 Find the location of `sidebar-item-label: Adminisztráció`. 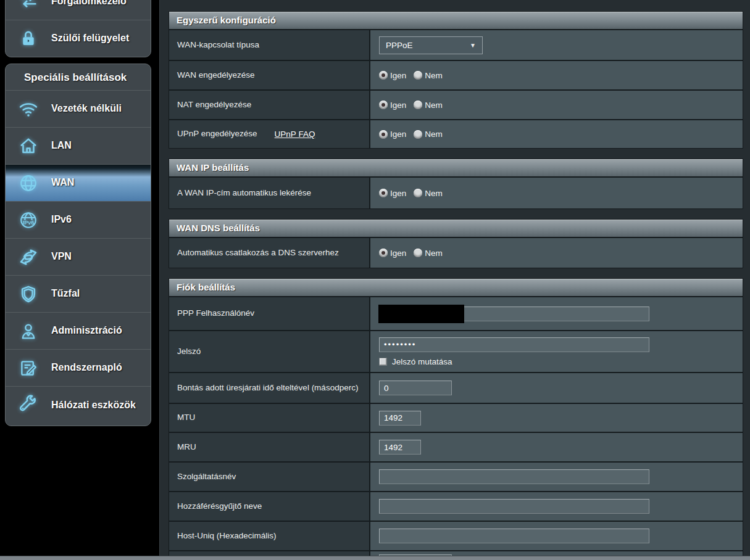

sidebar-item-label: Adminisztráció is located at coordinates (86, 331).